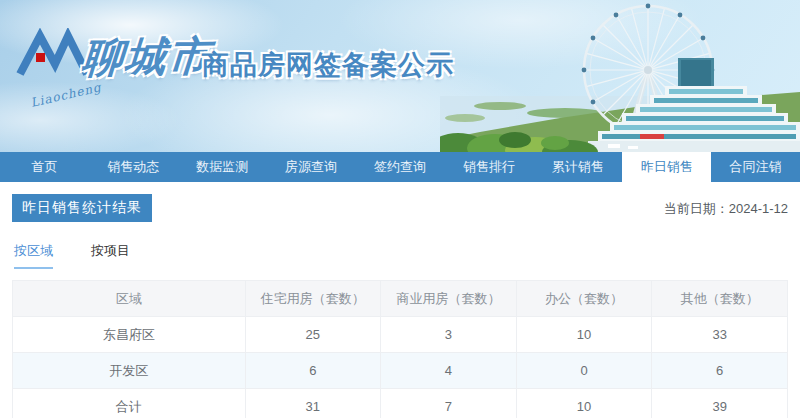 The image size is (800, 418). I want to click on nav-item-contract-cancel: 合同注销, so click(756, 167).